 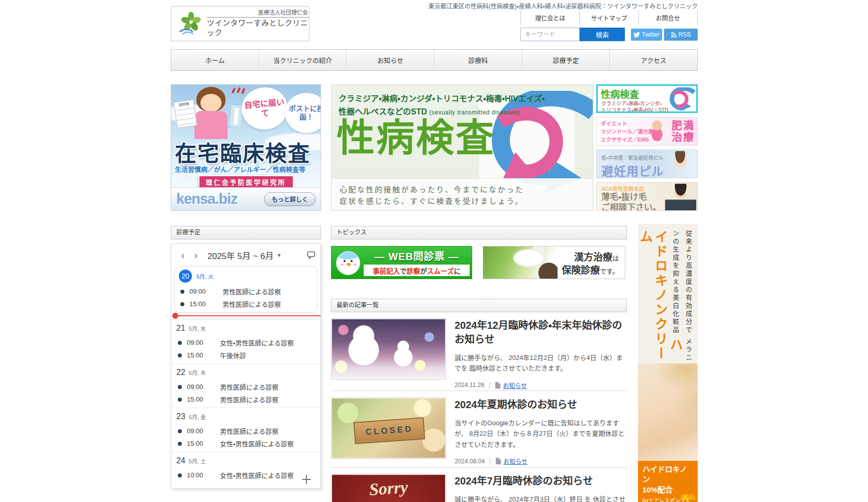 What do you see at coordinates (390, 60) in the screenshot?
I see `nav-news: お知らせ` at bounding box center [390, 60].